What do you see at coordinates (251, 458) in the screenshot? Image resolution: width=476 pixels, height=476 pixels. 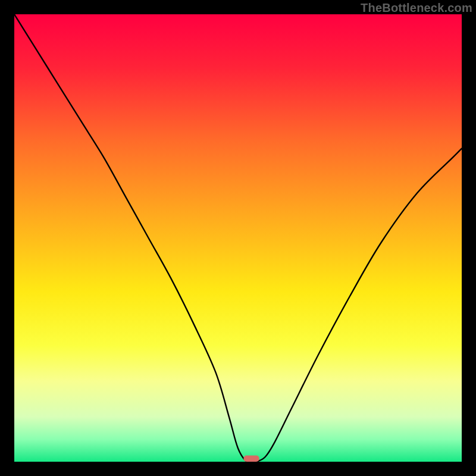 I see `optimal-marker` at bounding box center [251, 458].